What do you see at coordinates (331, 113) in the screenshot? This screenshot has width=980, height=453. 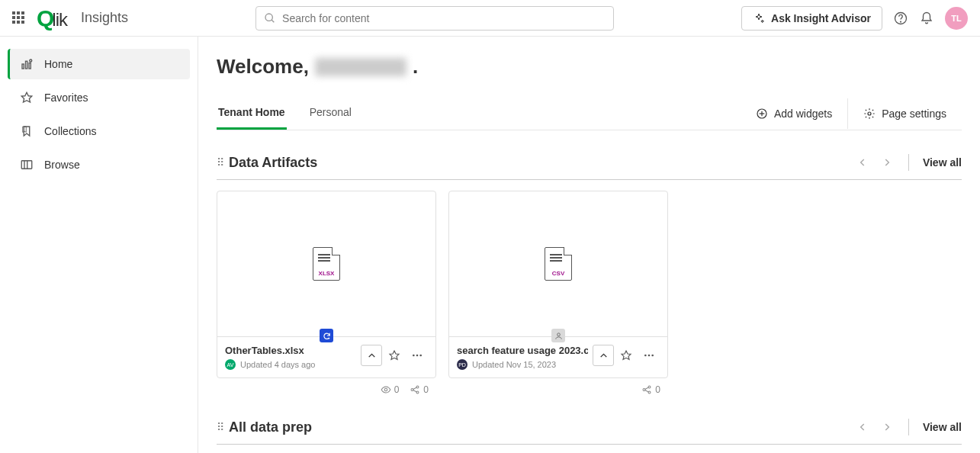 I see `tab-personal: Personal` at bounding box center [331, 113].